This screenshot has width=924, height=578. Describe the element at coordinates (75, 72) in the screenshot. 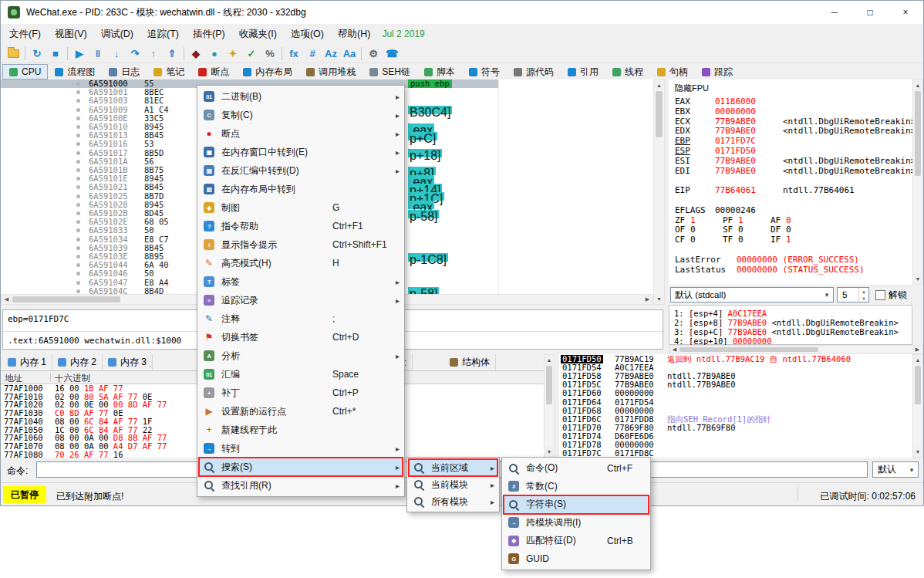

I see `tab-flow-graph: 流程图` at that location.